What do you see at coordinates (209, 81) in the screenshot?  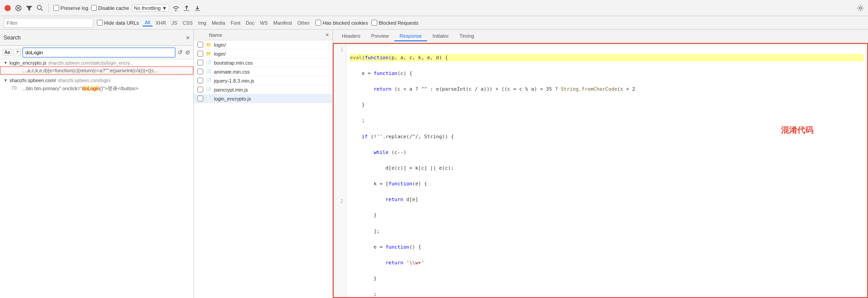 I see `file-type-icon-5: 📄` at bounding box center [209, 81].